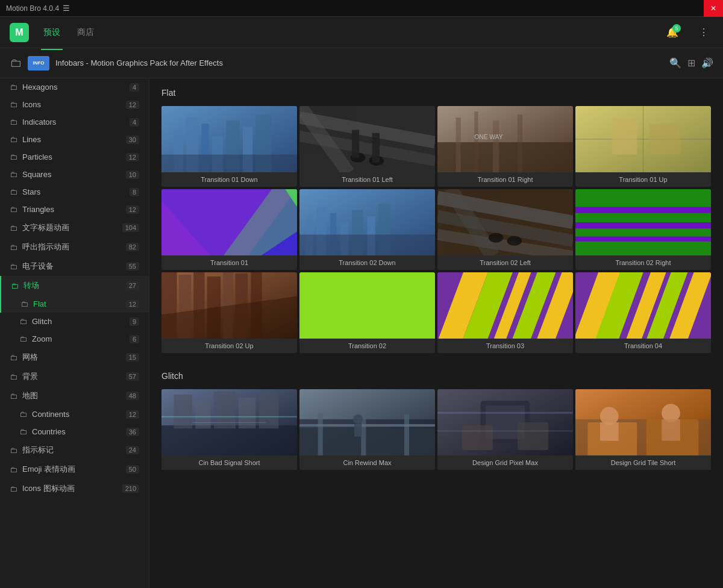  Describe the element at coordinates (505, 146) in the screenshot. I see `list-item: ONE WAY Transition 01 Right` at that location.